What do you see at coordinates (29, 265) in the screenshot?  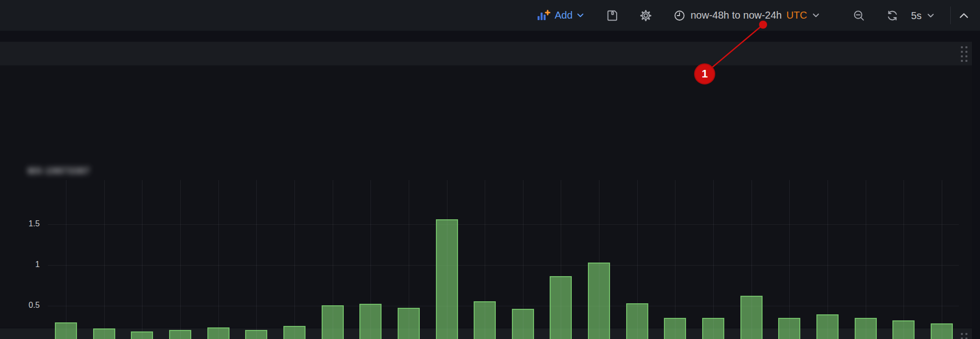 I see `y-tick-label: 1` at bounding box center [29, 265].